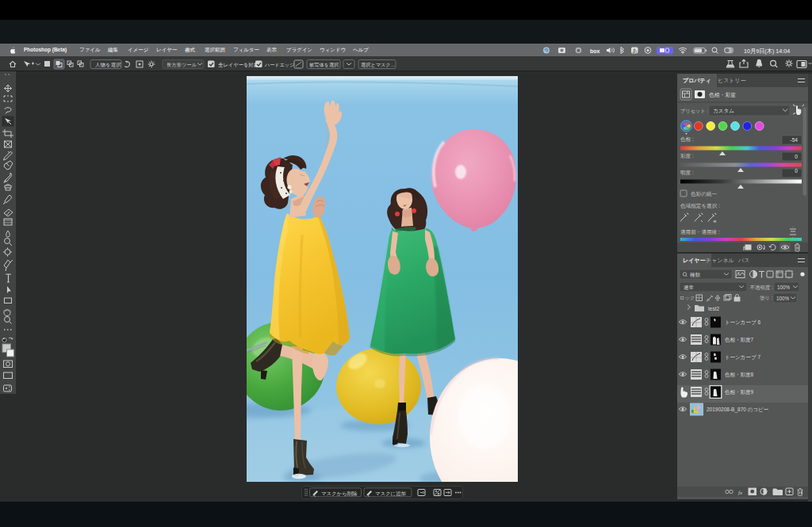 This screenshot has height=527, width=812. Describe the element at coordinates (739, 340) in the screenshot. I see `svg-text: 色相・彩度7` at that location.